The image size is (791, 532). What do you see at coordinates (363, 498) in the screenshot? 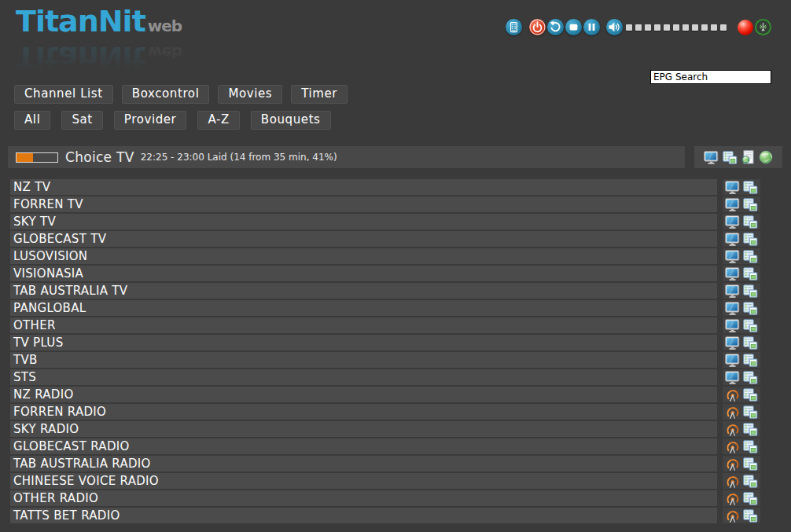
I see `channel-row-bar: OTHER RADIO` at bounding box center [363, 498].